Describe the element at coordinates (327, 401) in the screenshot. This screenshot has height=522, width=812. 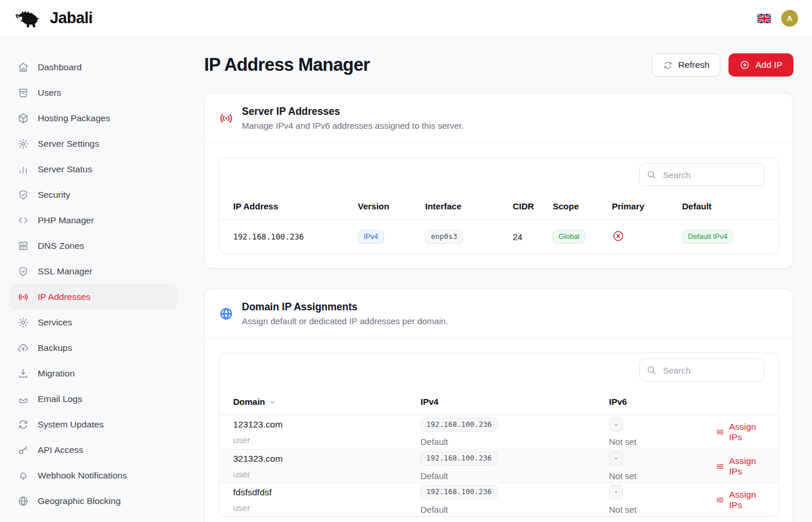
I see `column-header-domain-sort: Domain` at that location.